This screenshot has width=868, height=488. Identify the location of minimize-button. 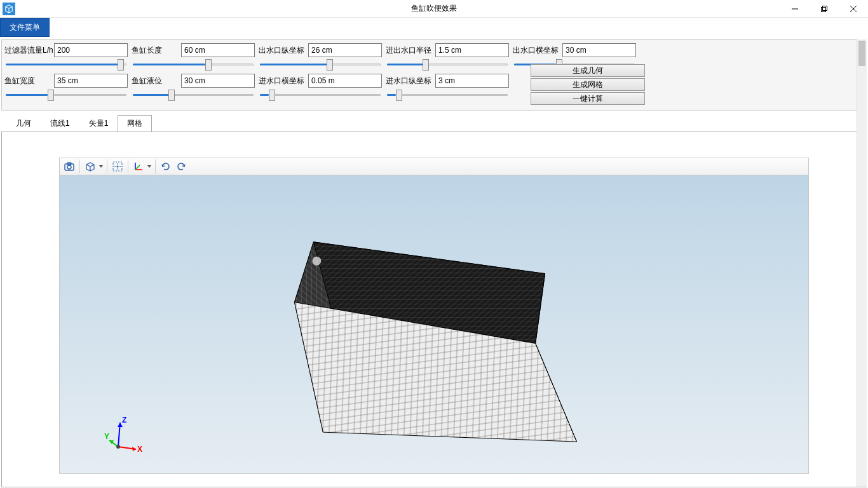
(795, 9).